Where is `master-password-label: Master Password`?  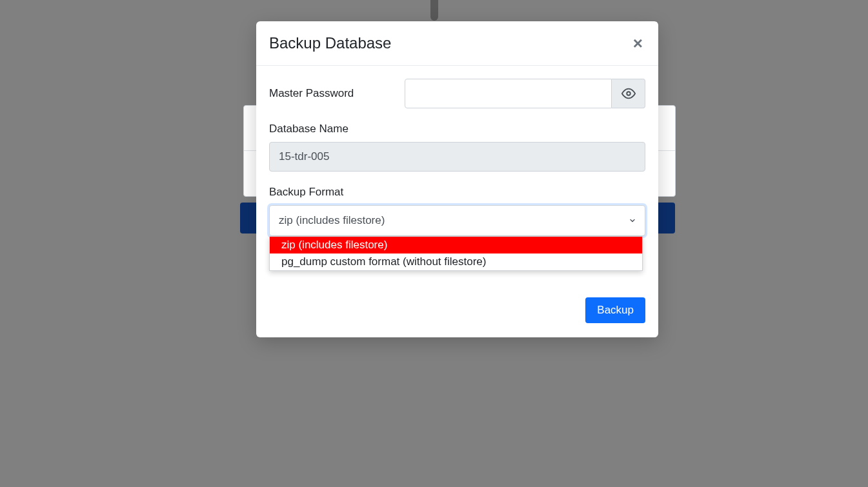 master-password-label: Master Password is located at coordinates (327, 94).